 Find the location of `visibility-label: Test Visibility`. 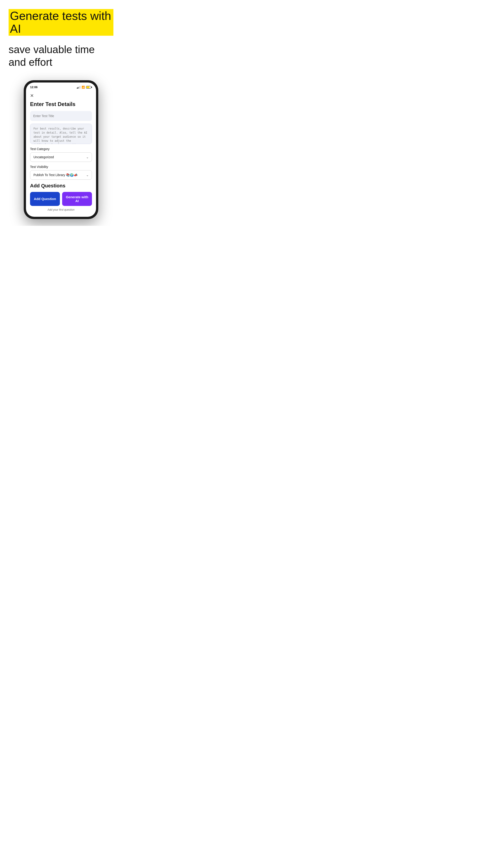

visibility-label: Test Visibility is located at coordinates (61, 167).